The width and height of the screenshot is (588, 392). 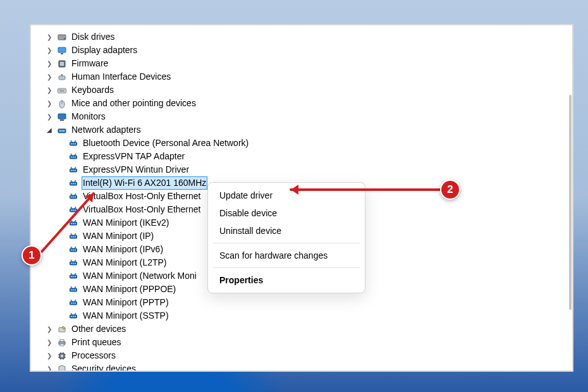 What do you see at coordinates (302, 37) in the screenshot?
I see `category-disk-drives: ❯Disk drives` at bounding box center [302, 37].